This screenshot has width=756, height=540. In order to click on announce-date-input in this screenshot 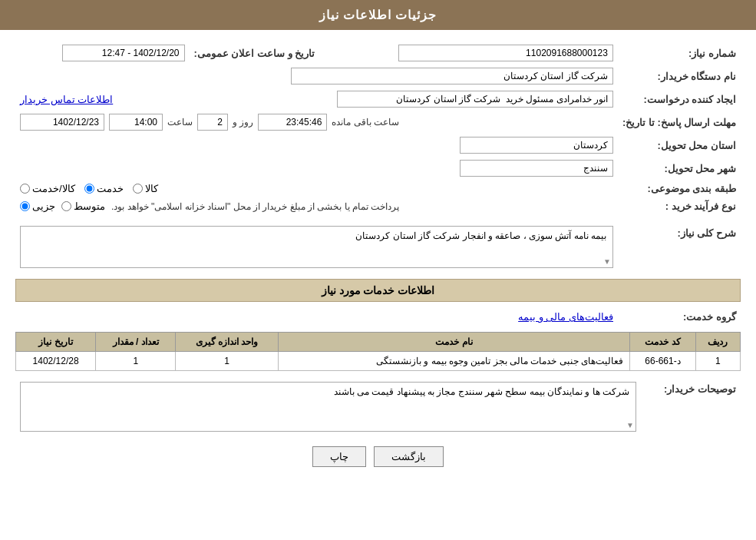, I will do `click(124, 53)`.